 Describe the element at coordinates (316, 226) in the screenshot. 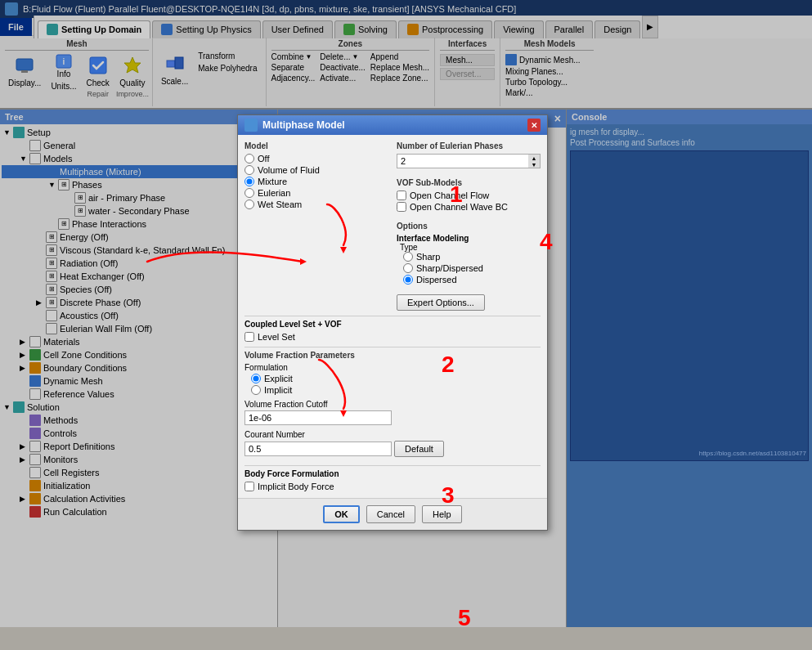

I see `model-col: Model Off Volume of Fluid Mixture` at that location.